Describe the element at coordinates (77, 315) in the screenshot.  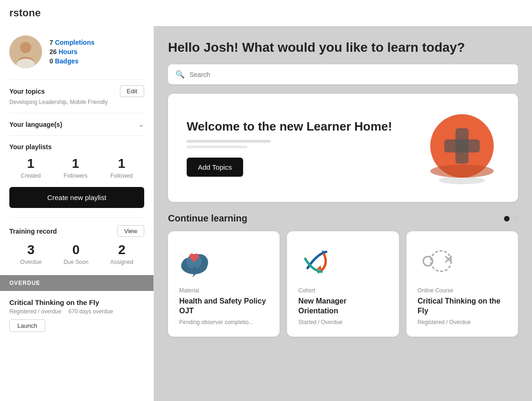
I see `overdue-item: Critical Thinking on the Fly Registered …` at that location.